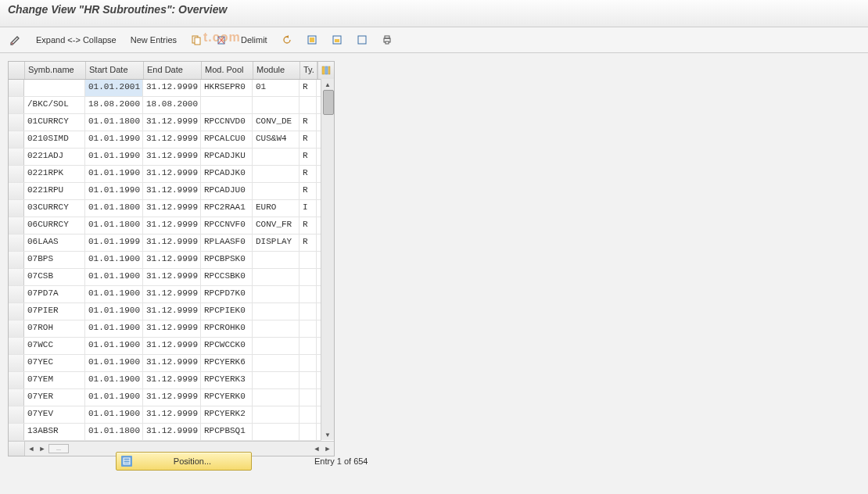  What do you see at coordinates (55, 105) in the screenshot?
I see `cell-name: /BKC/SOL` at bounding box center [55, 105].